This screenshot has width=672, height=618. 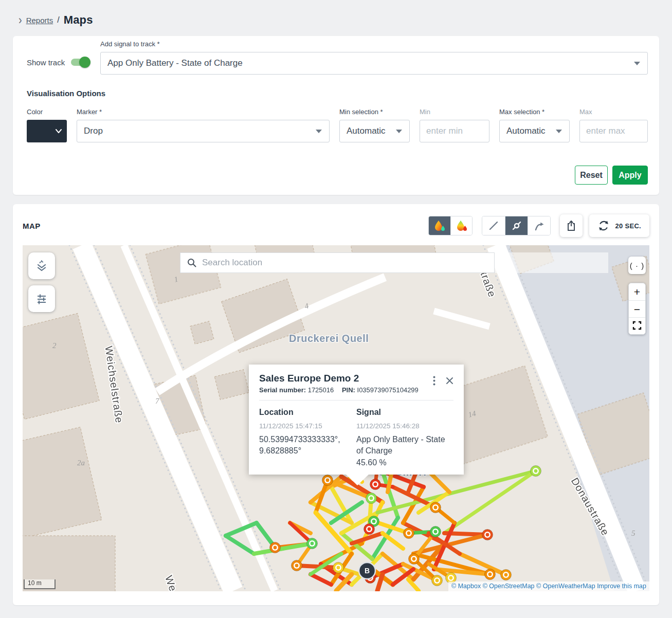 What do you see at coordinates (549, 586) in the screenshot?
I see `map-attribution: © Mapbox © OpenStreetMap © OpenWeatherMa…` at bounding box center [549, 586].